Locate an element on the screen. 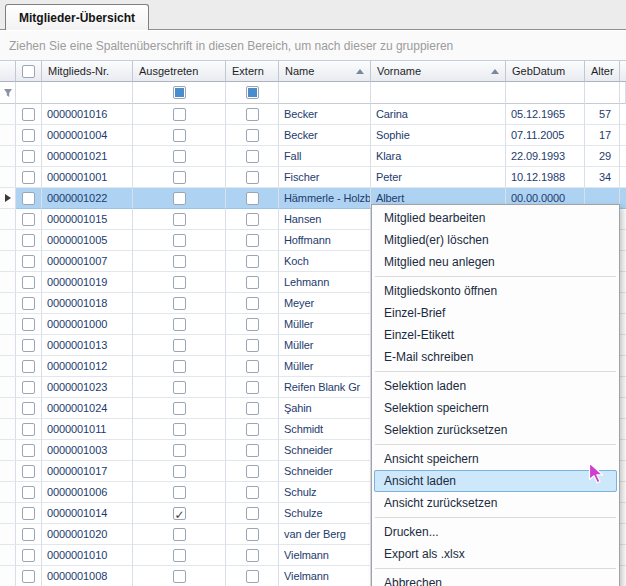 This screenshot has height=586, width=626. column-header-name: Name is located at coordinates (325, 71).